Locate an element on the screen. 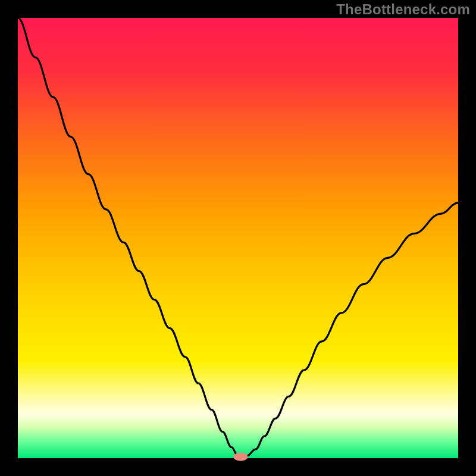 This screenshot has width=476, height=476. optimal-marker is located at coordinates (240, 457).